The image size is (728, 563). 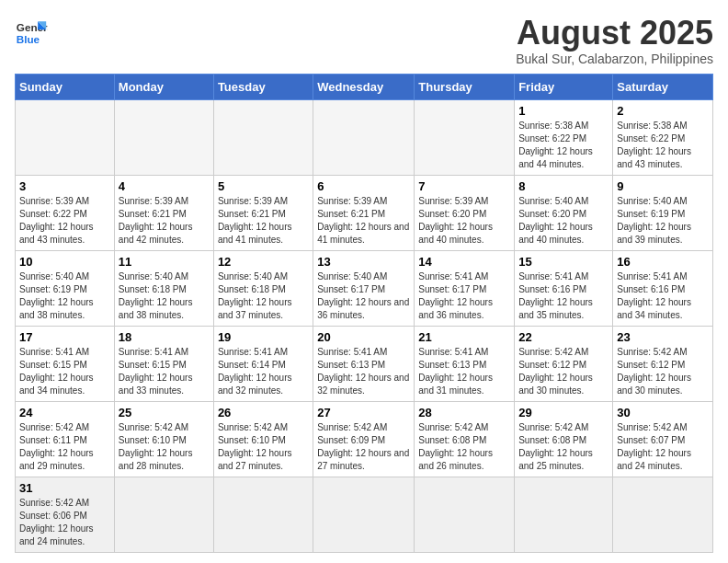 What do you see at coordinates (64, 186) in the screenshot?
I see `day-number: 3` at bounding box center [64, 186].